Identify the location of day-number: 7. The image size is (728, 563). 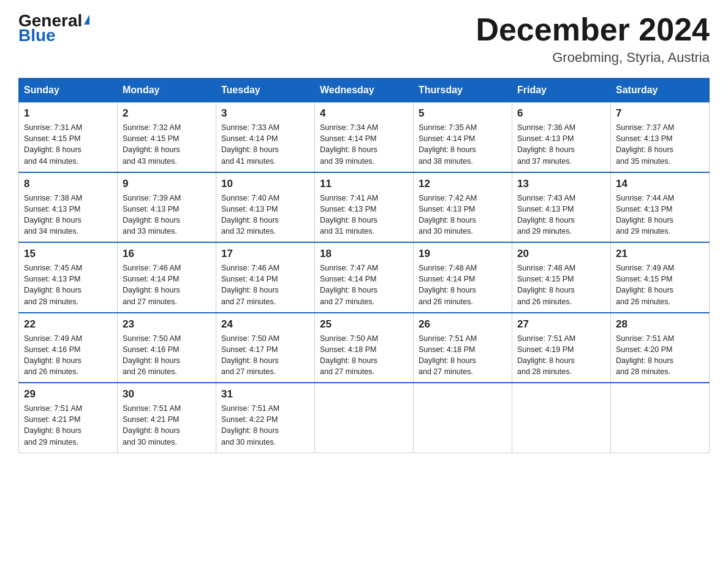
(660, 113).